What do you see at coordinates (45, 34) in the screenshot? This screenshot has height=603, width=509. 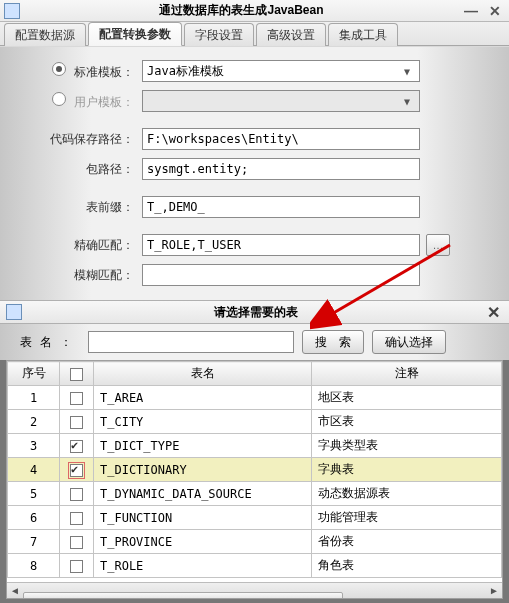 I see `tab-0: 配置数据源` at bounding box center [45, 34].